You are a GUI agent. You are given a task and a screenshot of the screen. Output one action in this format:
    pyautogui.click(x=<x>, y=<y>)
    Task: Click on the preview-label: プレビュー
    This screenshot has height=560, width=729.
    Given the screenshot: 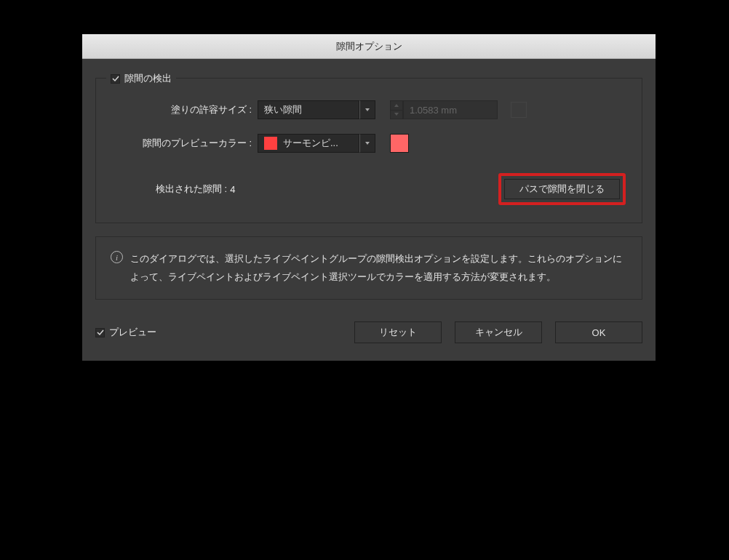 What is the action you would take?
    pyautogui.click(x=132, y=332)
    